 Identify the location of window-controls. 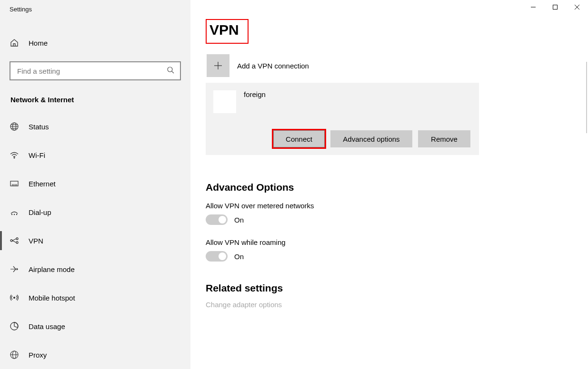
(555, 7).